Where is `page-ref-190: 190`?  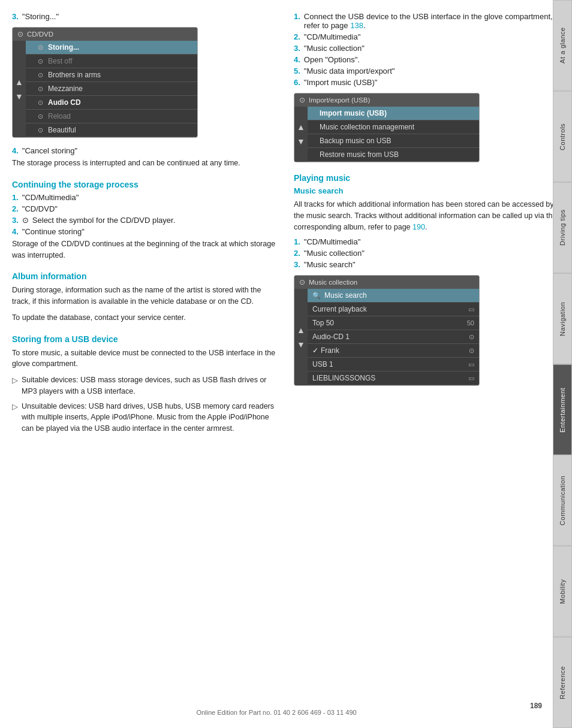 page-ref-190: 190 is located at coordinates (419, 227).